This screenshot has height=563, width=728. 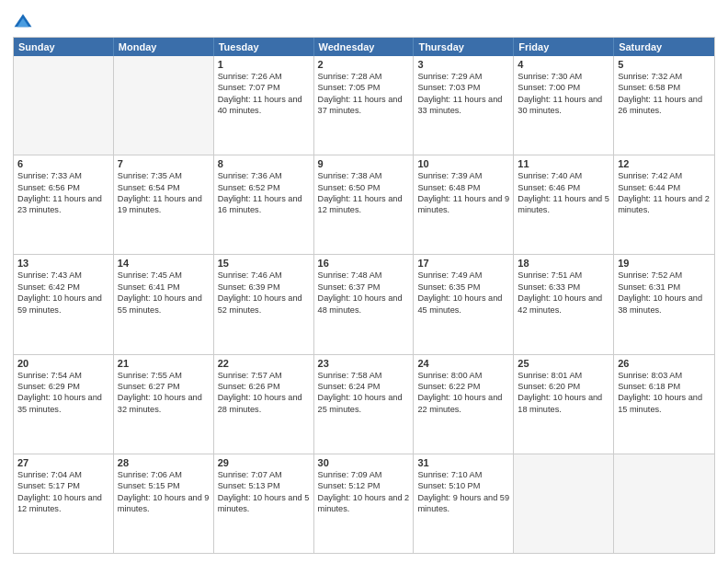 What do you see at coordinates (349, 386) in the screenshot?
I see `cell-line: Sunset: 6:24 PM` at bounding box center [349, 386].